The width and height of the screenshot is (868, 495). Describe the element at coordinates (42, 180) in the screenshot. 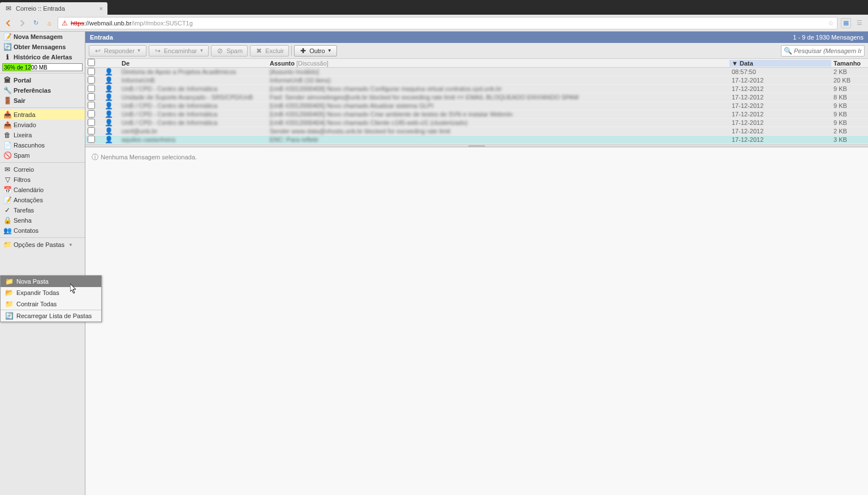

I see `app-filters: ▽Filtros` at that location.